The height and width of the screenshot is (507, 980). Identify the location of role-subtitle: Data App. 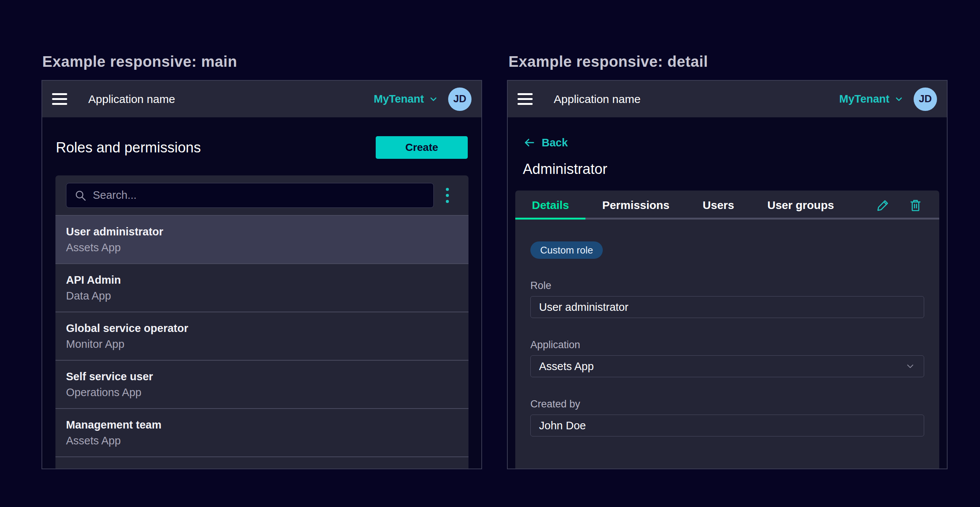
(262, 296).